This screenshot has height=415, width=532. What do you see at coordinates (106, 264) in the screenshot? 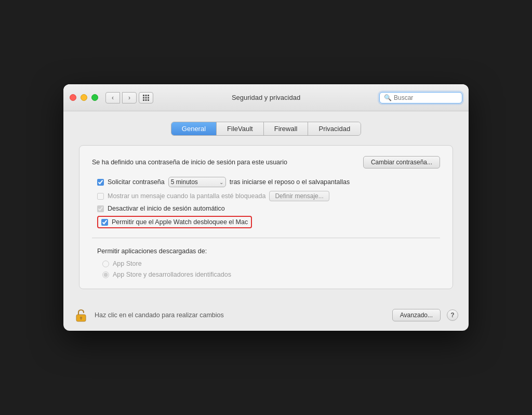
I see `radio-app-store` at bounding box center [106, 264].